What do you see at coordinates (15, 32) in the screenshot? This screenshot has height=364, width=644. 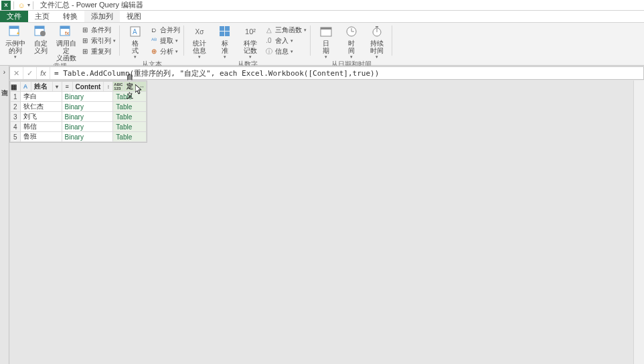 I see `table-star-icon` at bounding box center [15, 32].